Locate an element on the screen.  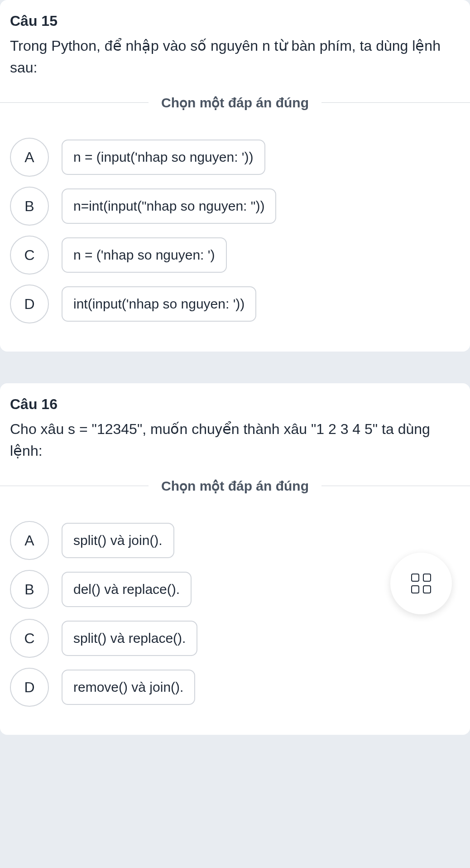
option-d: D remove() và join(). is located at coordinates (235, 687).